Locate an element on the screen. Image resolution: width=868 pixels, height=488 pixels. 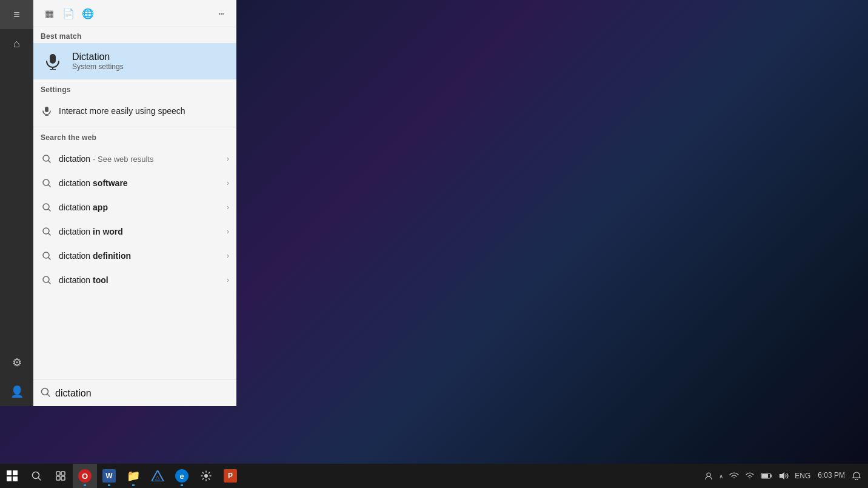
task-view-button is located at coordinates (61, 476).